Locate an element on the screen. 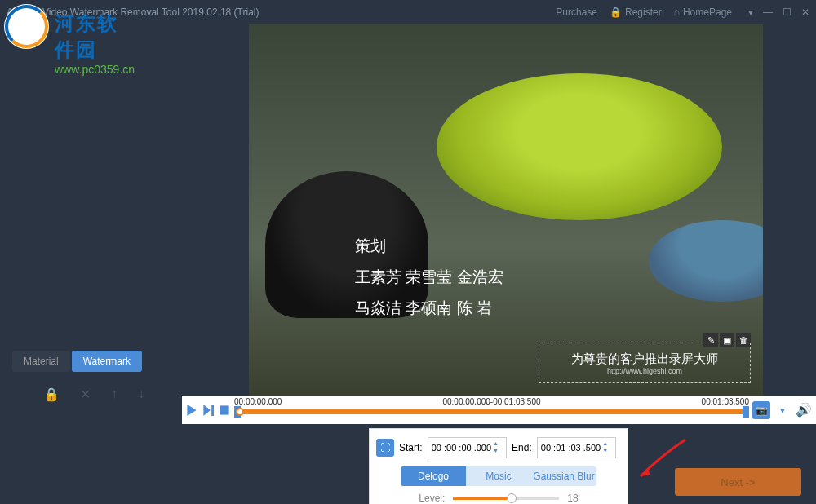 This screenshot has width=816, height=504. timeline-track: 00:00:00.000 00:00:00.000-00:01:03.500 0… is located at coordinates (491, 409).